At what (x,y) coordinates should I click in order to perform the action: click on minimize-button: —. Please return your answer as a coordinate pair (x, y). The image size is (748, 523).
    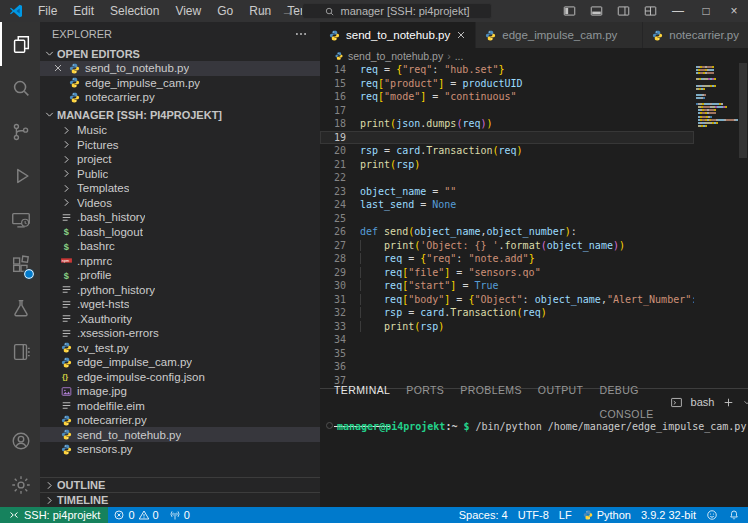
    Looking at the image, I should click on (678, 11).